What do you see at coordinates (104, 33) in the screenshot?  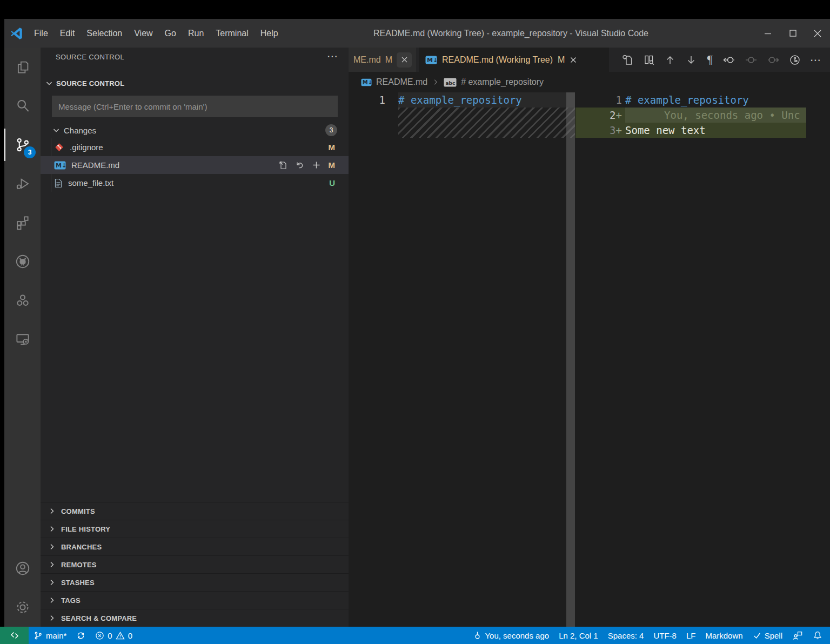 I see `menu-selection: Selection` at bounding box center [104, 33].